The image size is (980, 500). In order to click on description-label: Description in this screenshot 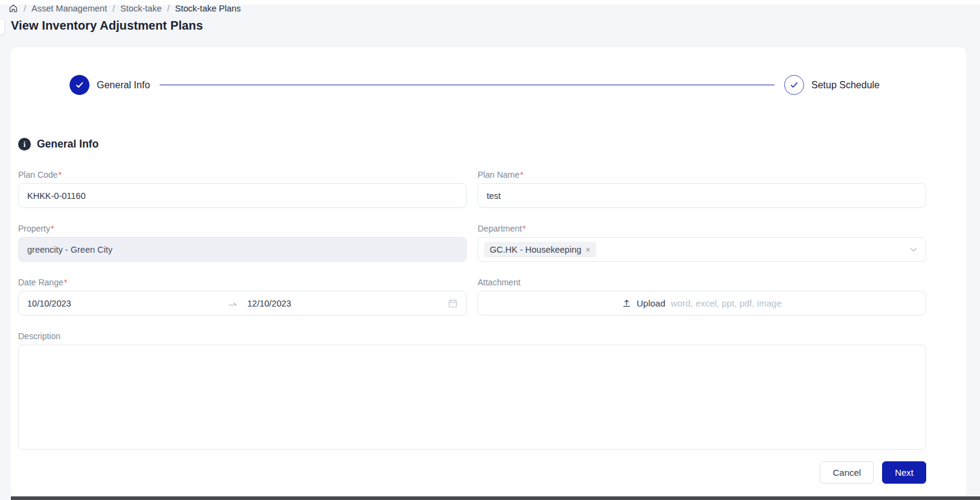, I will do `click(472, 336)`.